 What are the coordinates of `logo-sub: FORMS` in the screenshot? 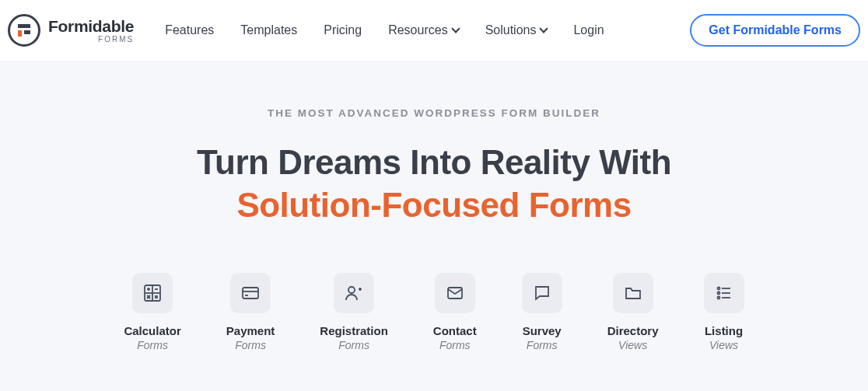 It's located at (91, 40).